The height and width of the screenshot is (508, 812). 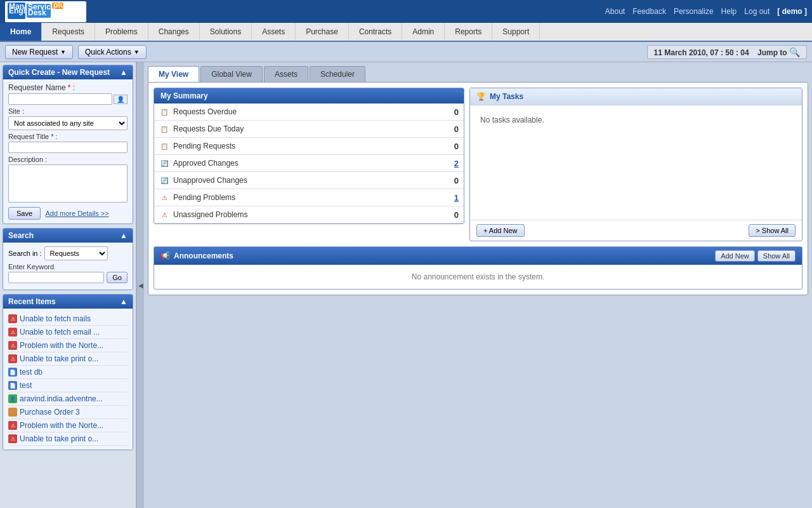 I want to click on ann-icon: 📢, so click(x=165, y=256).